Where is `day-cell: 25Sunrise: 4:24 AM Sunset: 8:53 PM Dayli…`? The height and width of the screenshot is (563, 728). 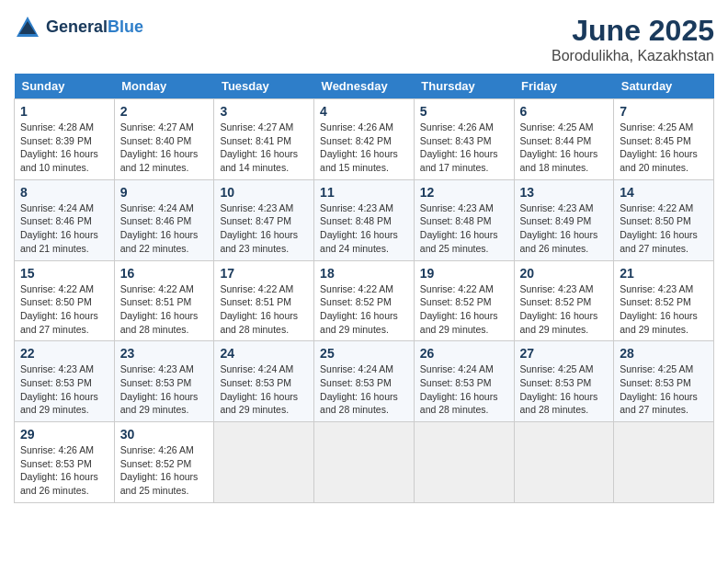 day-cell: 25Sunrise: 4:24 AM Sunset: 8:53 PM Dayli… is located at coordinates (364, 382).